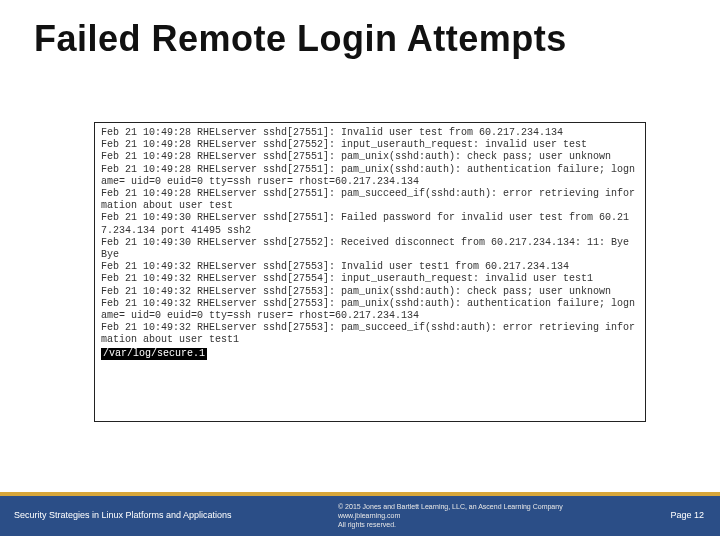 This screenshot has width=720, height=540. What do you see at coordinates (360, 514) in the screenshot?
I see `footer: Security Strategies in Linux Platforms a…` at bounding box center [360, 514].